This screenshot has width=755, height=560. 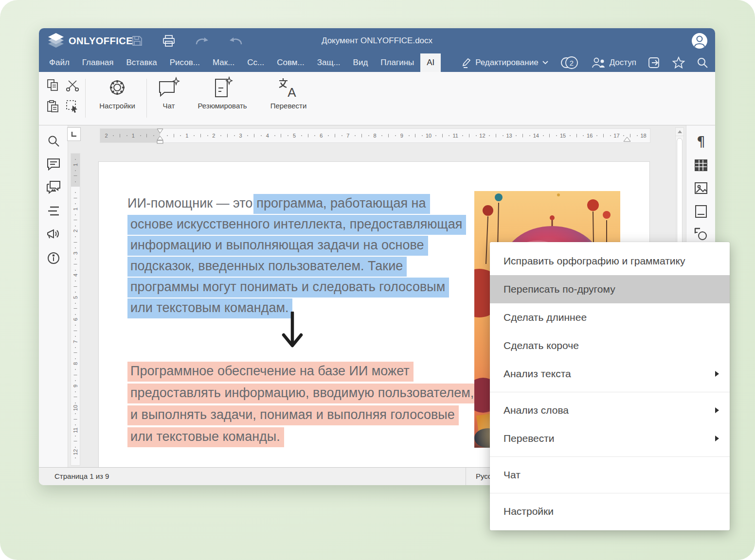 I want to click on menu-item-word-analysis: Анализ слова, so click(x=610, y=410).